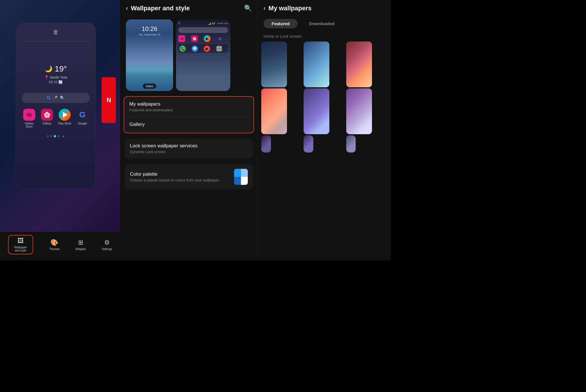 The width and height of the screenshot is (586, 392). I want to click on wallpaper-grid-row3, so click(324, 143).